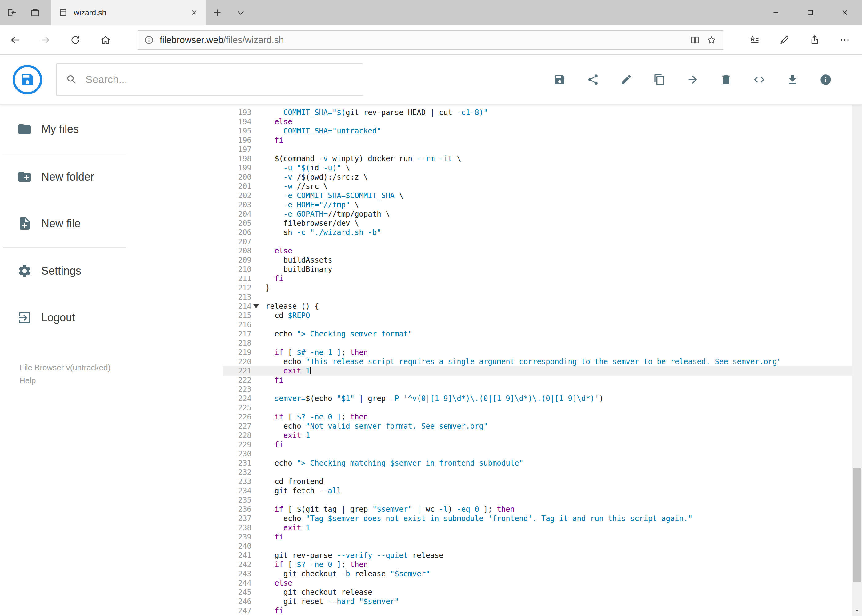  Describe the element at coordinates (537, 251) in the screenshot. I see `code-line: 208 else` at that location.